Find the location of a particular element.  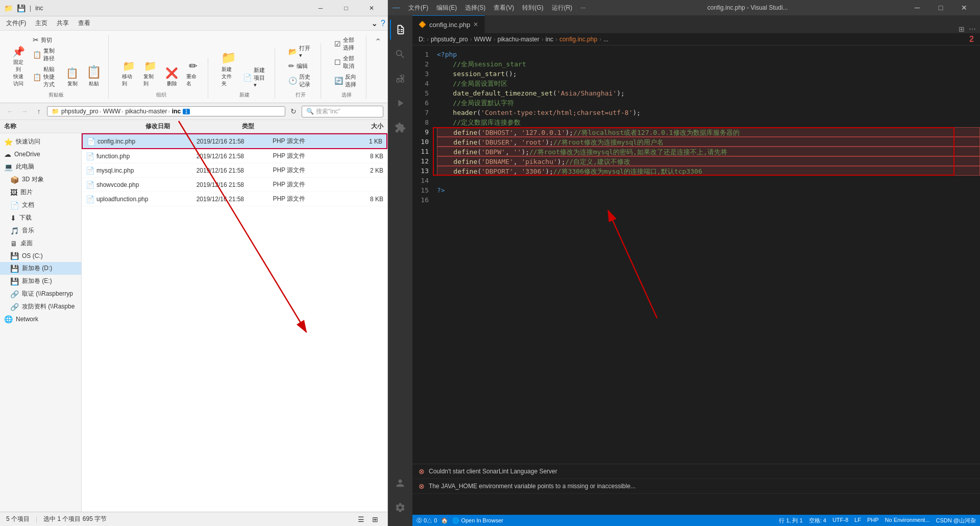

table-row: 📄 uploadfunction.php 2019/12/16 21:58 PH… is located at coordinates (235, 199).